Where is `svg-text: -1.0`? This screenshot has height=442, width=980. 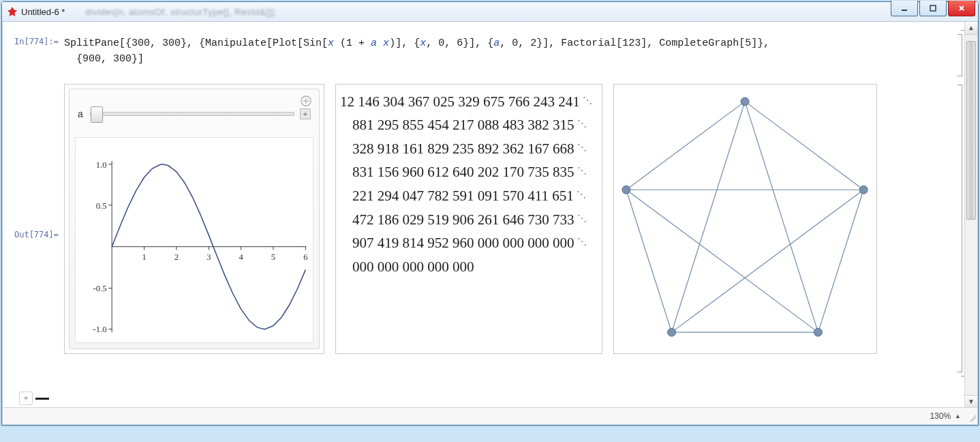 svg-text: -1.0 is located at coordinates (100, 329).